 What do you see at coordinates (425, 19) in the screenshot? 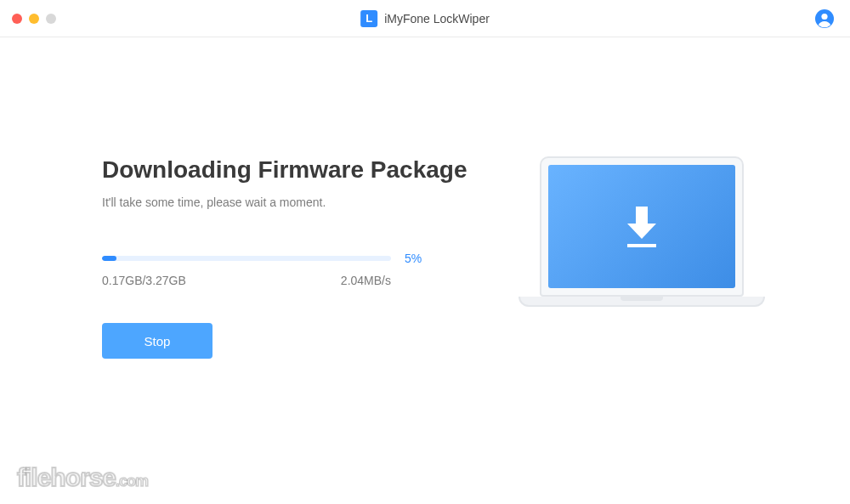
I see `title-center: L iMyFone LockWiper` at bounding box center [425, 19].